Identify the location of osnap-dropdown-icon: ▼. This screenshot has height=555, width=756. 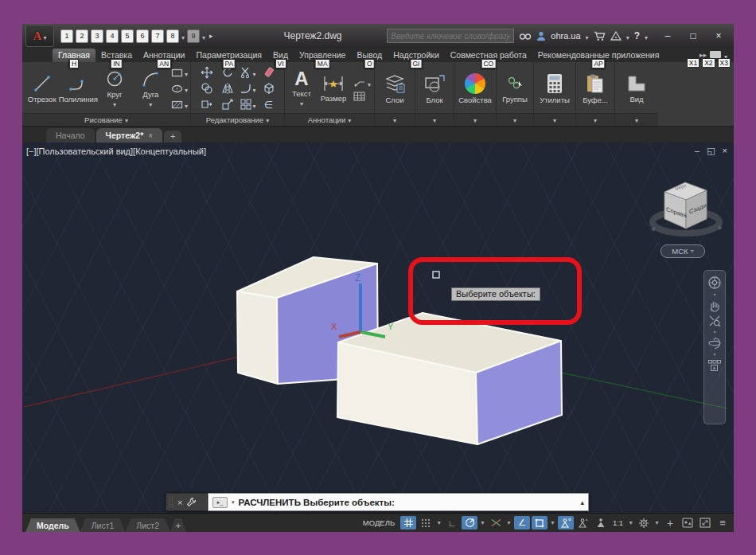
(552, 522).